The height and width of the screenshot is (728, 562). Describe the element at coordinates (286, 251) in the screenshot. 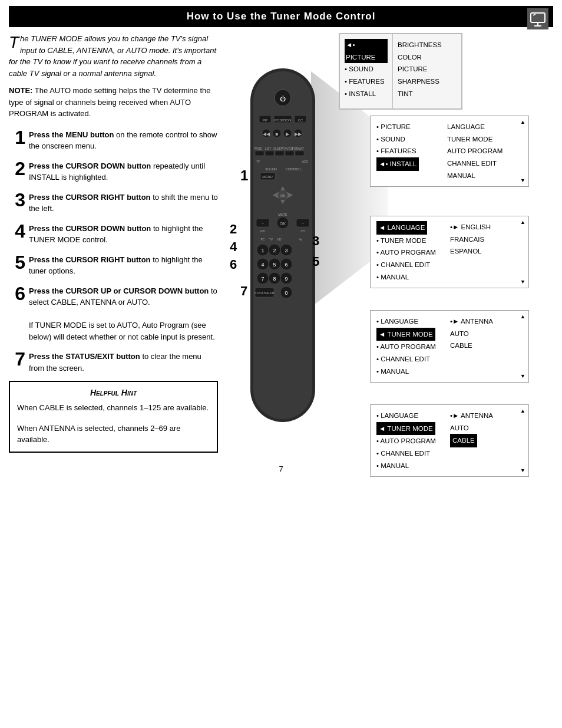

I see `svg-text: 3` at that location.